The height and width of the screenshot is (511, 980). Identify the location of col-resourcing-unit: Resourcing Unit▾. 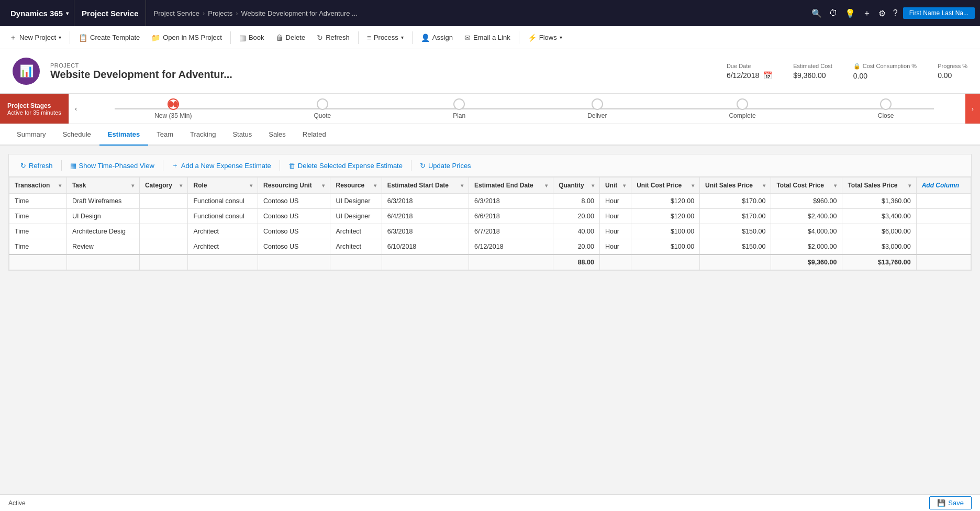
(294, 185).